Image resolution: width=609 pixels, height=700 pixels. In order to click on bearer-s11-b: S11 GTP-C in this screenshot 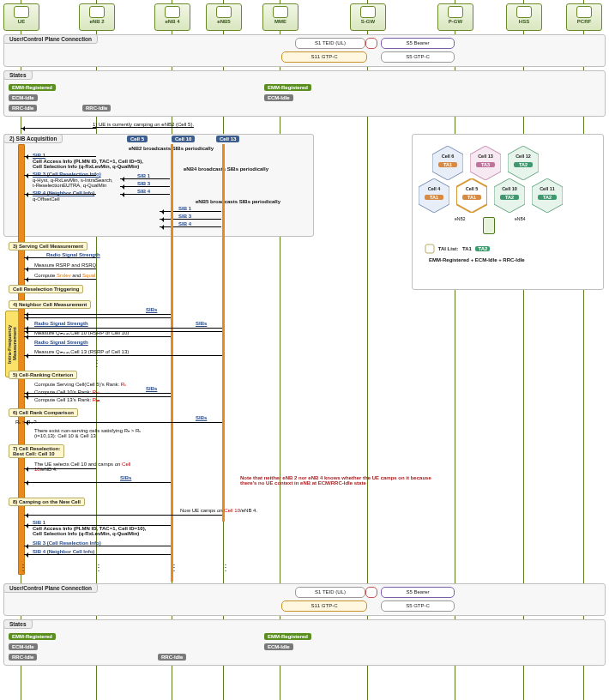, I will do `click(324, 606)`.